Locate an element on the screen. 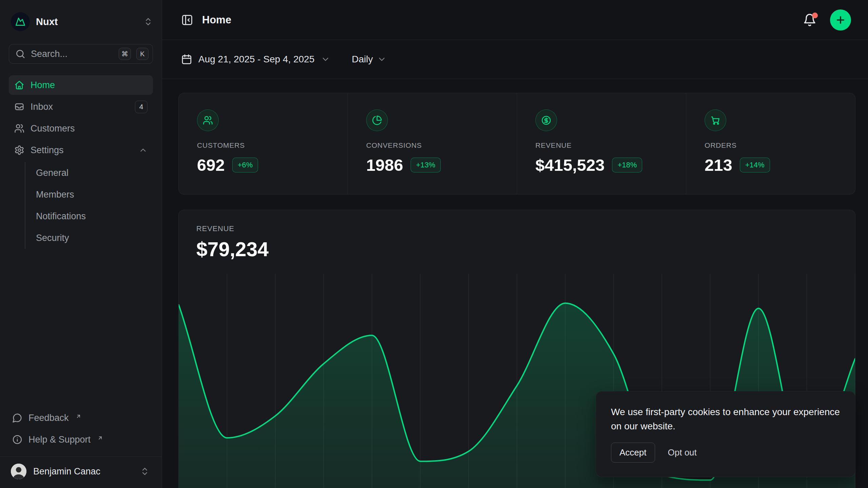 Image resolution: width=868 pixels, height=488 pixels. pie-chart-icon is located at coordinates (377, 120).